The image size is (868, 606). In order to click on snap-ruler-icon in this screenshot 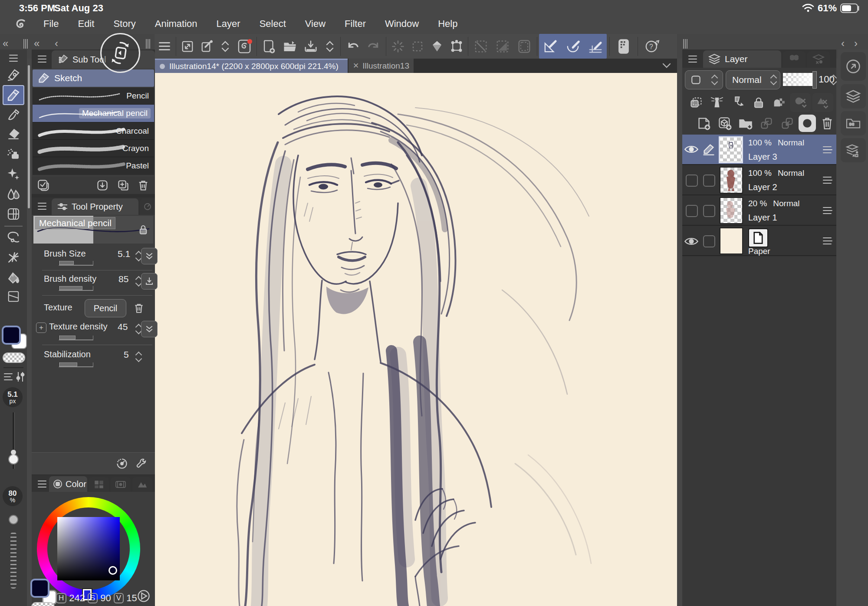, I will do `click(550, 46)`.